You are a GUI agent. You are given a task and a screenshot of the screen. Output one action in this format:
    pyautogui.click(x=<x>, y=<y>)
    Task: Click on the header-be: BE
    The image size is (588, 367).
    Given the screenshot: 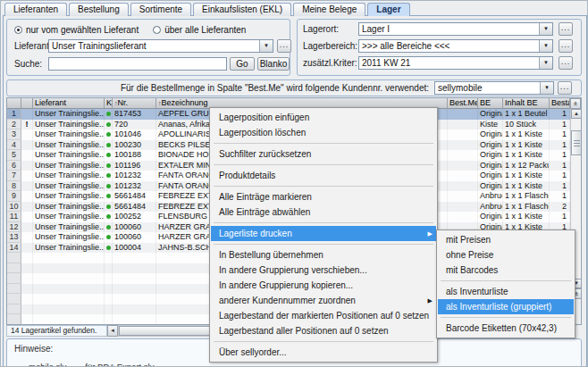 What is the action you would take?
    pyautogui.click(x=491, y=104)
    